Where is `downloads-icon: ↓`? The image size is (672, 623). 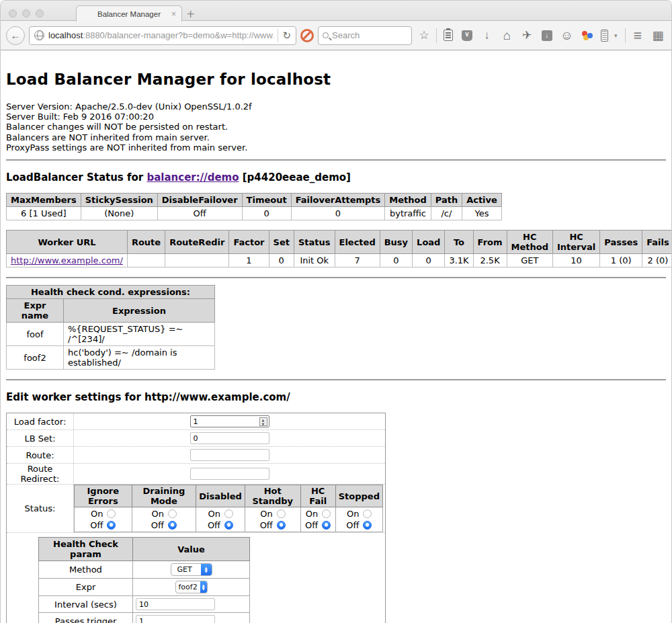 downloads-icon: ↓ is located at coordinates (487, 35).